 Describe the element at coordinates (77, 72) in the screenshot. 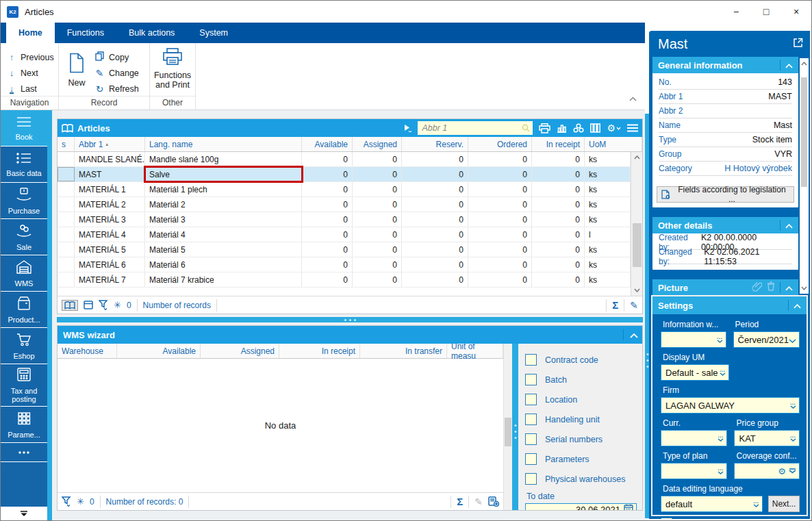

I see `new-button: New` at that location.